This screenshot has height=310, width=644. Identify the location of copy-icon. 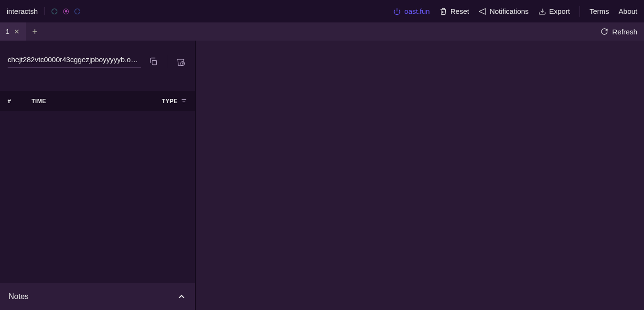
(153, 62).